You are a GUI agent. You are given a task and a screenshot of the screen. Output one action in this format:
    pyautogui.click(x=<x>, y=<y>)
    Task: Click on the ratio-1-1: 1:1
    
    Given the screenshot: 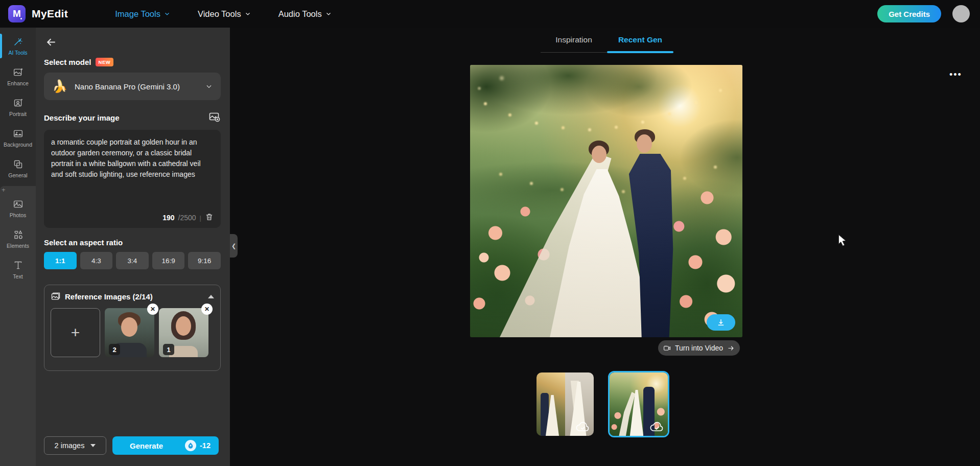 What is the action you would take?
    pyautogui.click(x=60, y=261)
    